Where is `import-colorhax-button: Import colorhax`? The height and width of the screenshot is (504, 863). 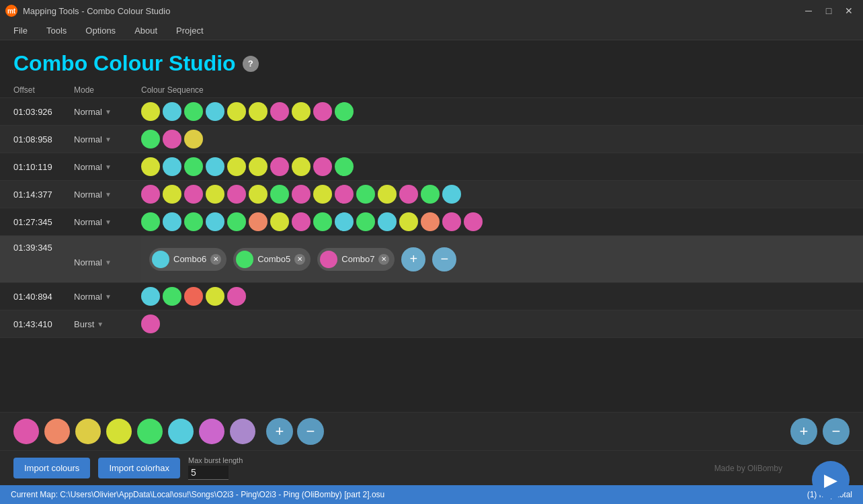 import-colorhax-button: Import colorhax is located at coordinates (139, 468).